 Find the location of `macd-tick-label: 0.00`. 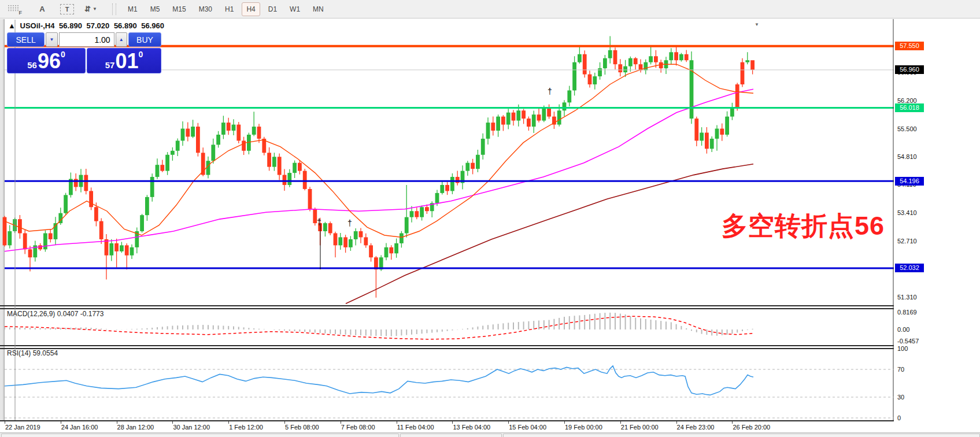

macd-tick-label: 0.00 is located at coordinates (903, 329).